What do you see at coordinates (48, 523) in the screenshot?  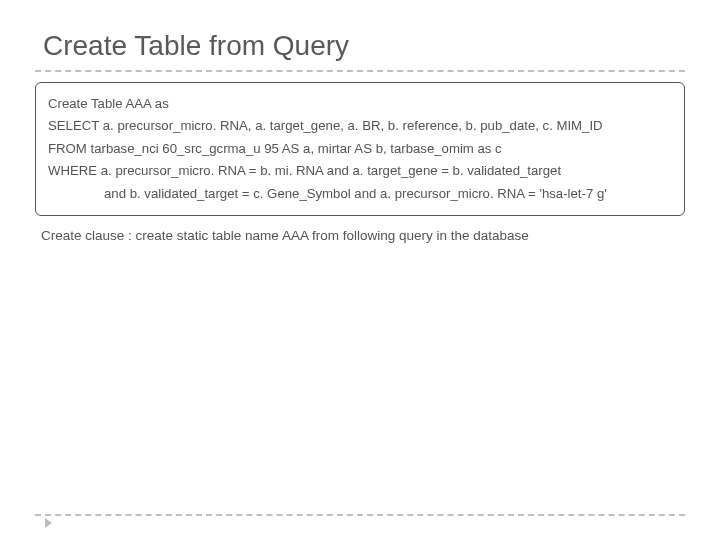 I see `triangle-bullet-icon` at bounding box center [48, 523].